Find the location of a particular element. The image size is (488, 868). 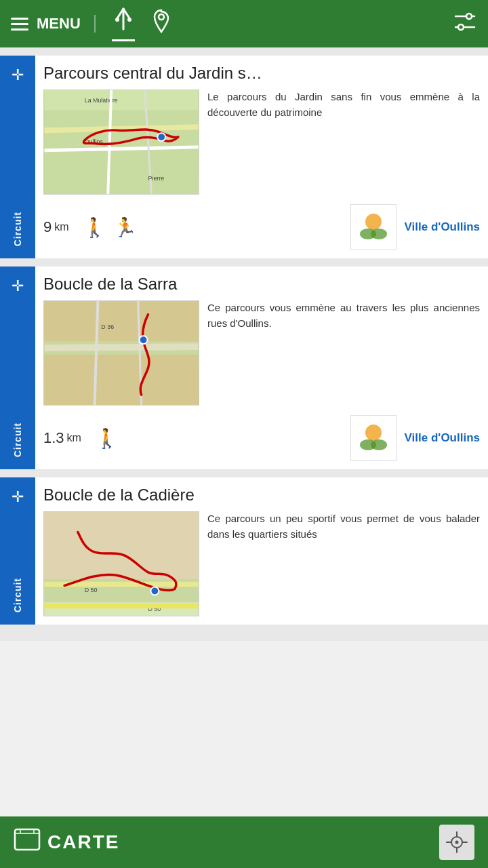

card-1-sidebar: ✛ Circuit is located at coordinates (18, 157).